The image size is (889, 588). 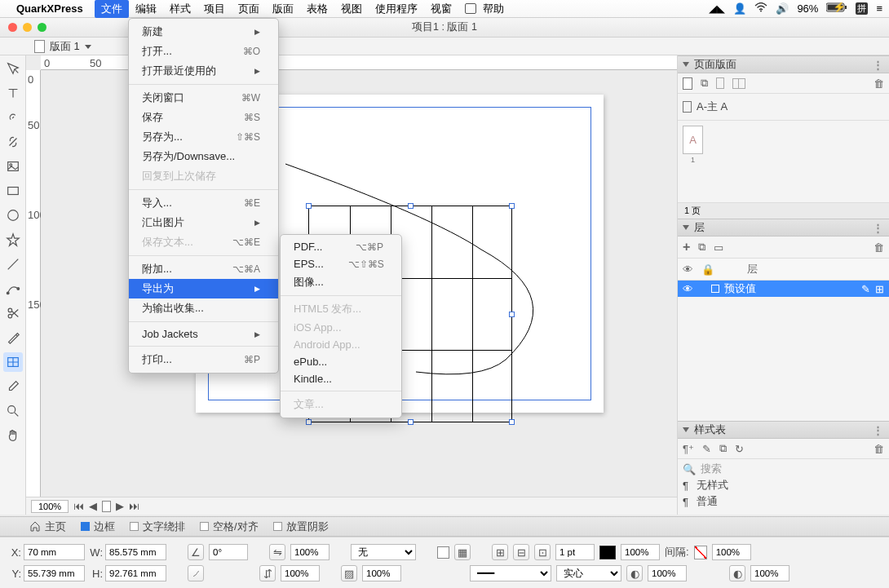 What do you see at coordinates (511, 573) in the screenshot?
I see `linestyle-select: ━━━` at bounding box center [511, 573].